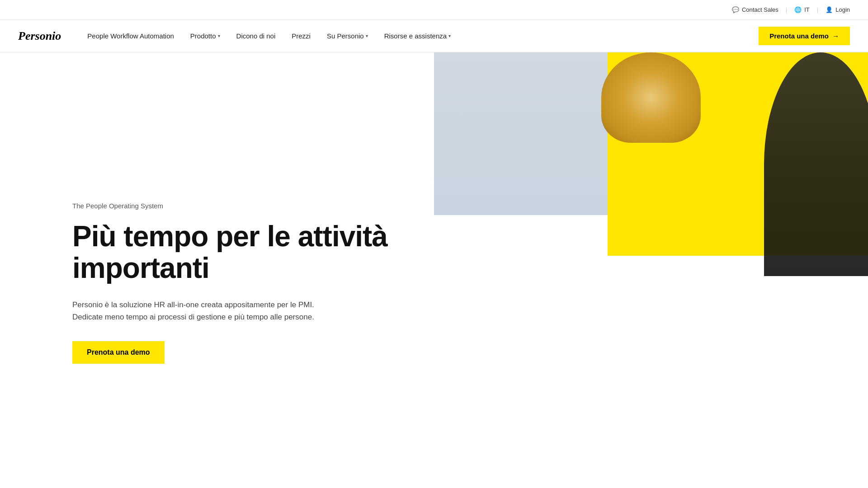  Describe the element at coordinates (755, 10) in the screenshot. I see `contact-sales-link: 💬 Contact Sales` at that location.